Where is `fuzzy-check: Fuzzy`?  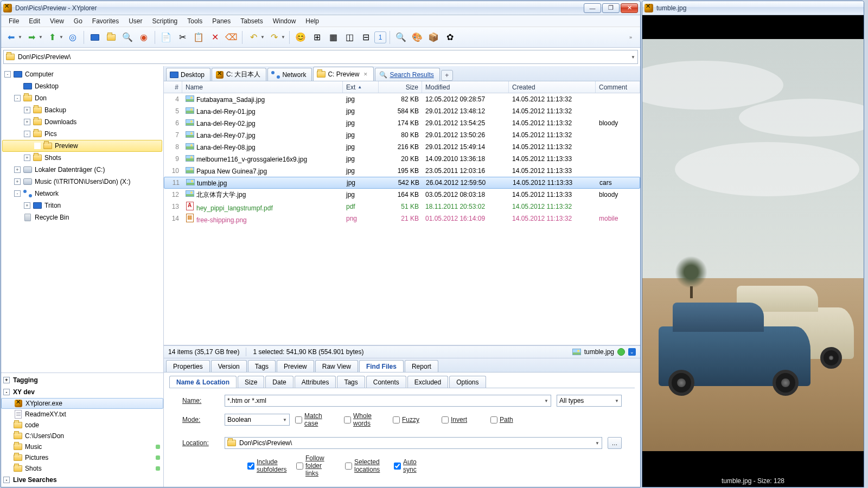 fuzzy-check: Fuzzy is located at coordinates (411, 420).